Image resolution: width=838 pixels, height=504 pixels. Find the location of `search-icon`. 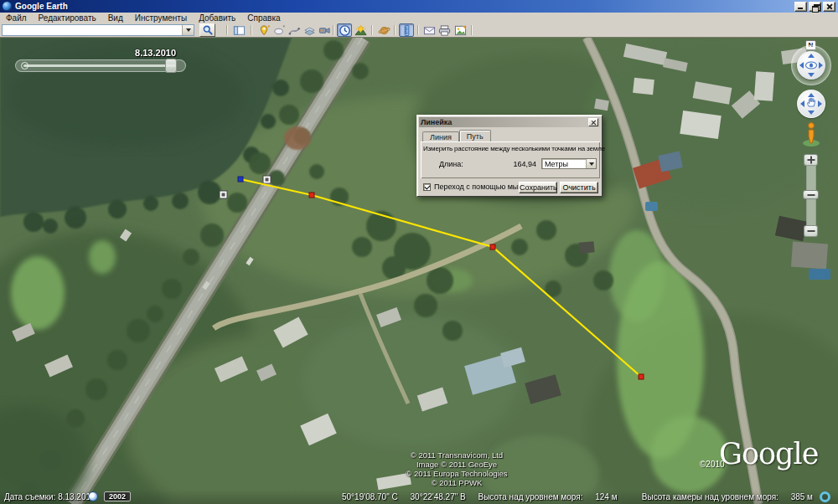

search-icon is located at coordinates (208, 30).